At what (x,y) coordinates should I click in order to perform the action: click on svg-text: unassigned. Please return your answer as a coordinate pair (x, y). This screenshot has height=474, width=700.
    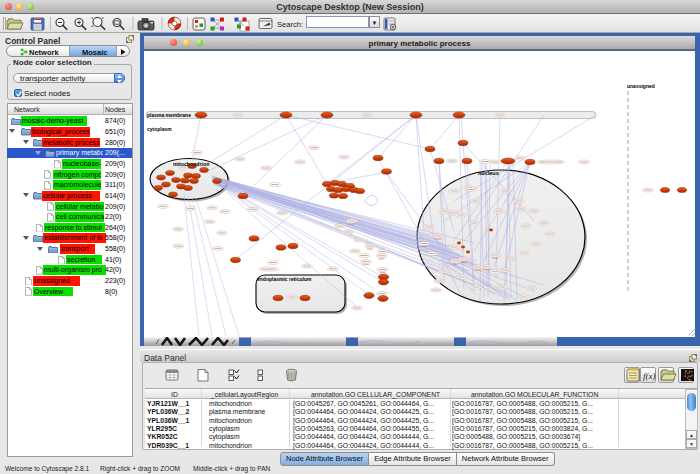
    Looking at the image, I should click on (641, 86).